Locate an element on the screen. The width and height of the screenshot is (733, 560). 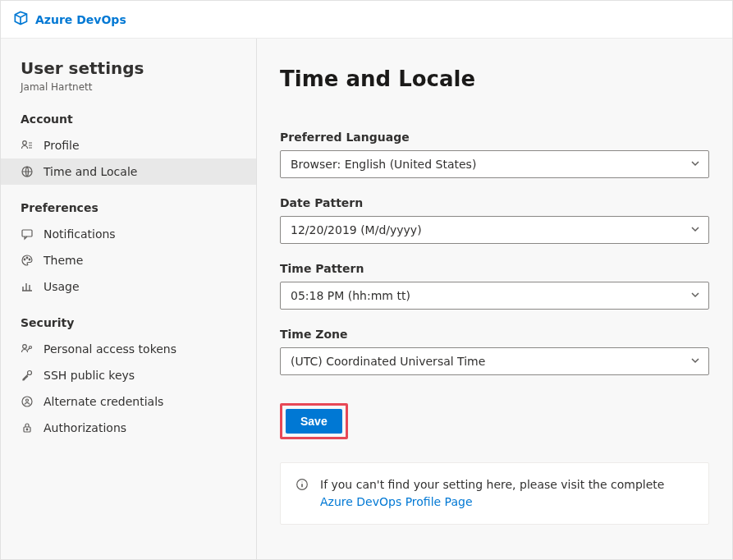
sidebar-item-label: Theme is located at coordinates (63, 260).